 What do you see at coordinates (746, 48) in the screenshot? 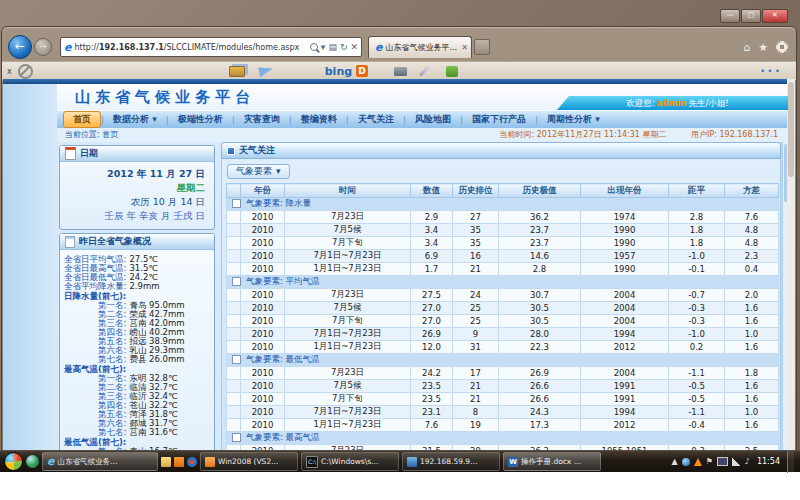
I see `home-icon: ⌂` at bounding box center [746, 48].